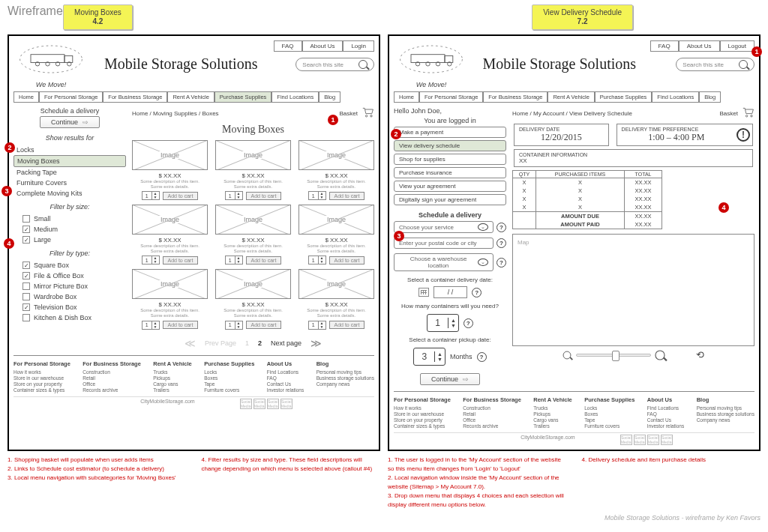 The width and height of the screenshot is (768, 532). What do you see at coordinates (74, 297) in the screenshot?
I see `filter-option: Wardrobe Box` at bounding box center [74, 297].